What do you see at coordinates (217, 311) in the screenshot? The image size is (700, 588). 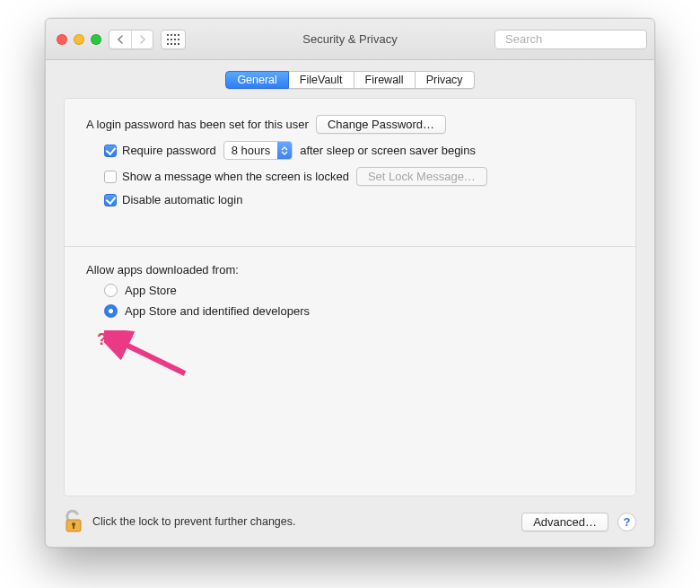 I see `gatekeeper-label-identified: App Store and identified developers` at bounding box center [217, 311].